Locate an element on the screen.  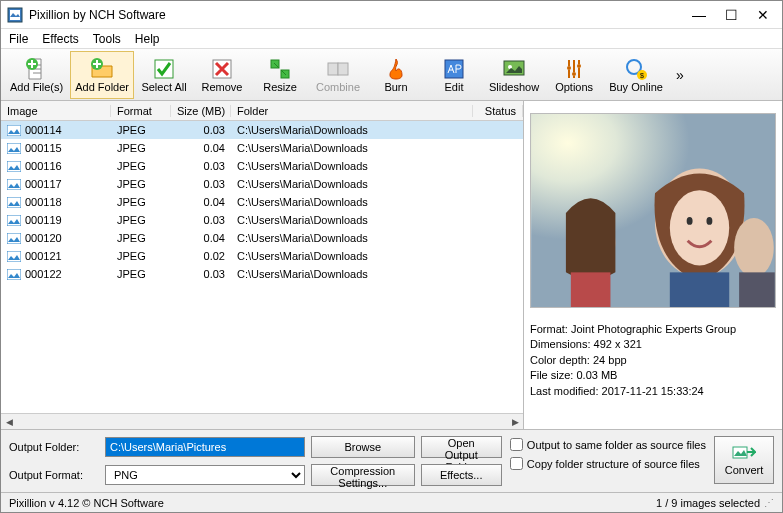
table-row: 000121JPEG0.02C:\Users\Maria\Downloads is located at coordinates (262, 256).